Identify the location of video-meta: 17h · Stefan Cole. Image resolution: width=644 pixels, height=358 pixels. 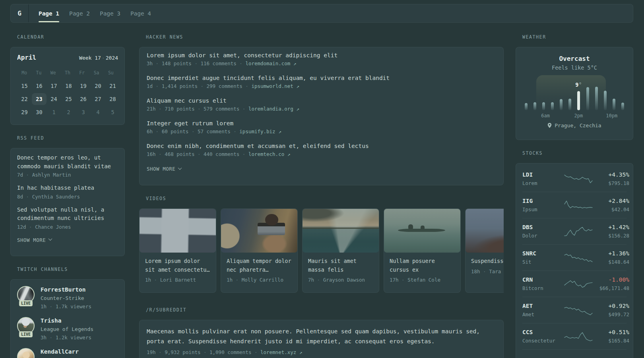
(422, 280).